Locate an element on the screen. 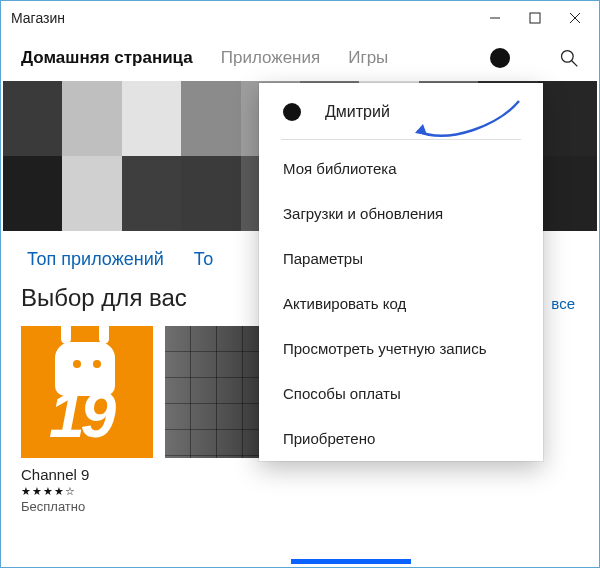  tab-games: Игры is located at coordinates (368, 58).